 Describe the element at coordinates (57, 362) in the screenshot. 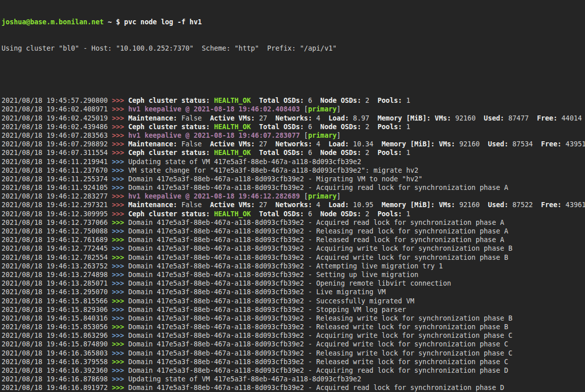

I see `log-timestamp: 2021/08/18 19:46:16.379558` at that location.